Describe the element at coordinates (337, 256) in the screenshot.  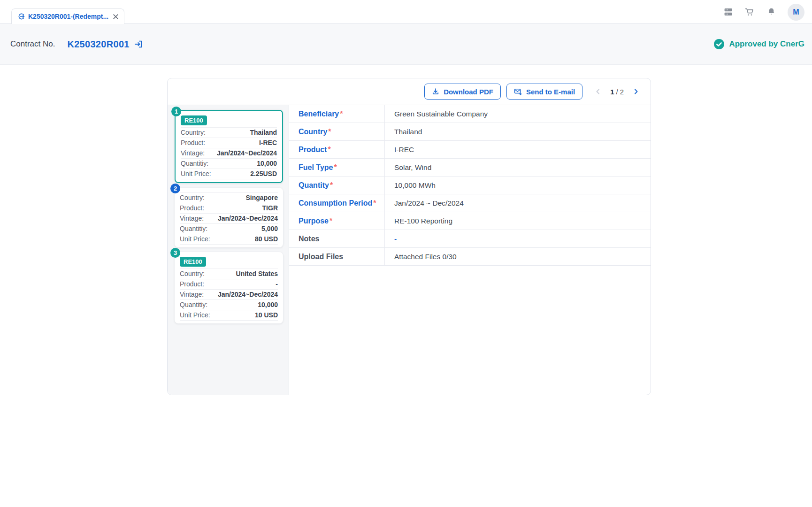
I see `detail-label: Upload Files` at that location.